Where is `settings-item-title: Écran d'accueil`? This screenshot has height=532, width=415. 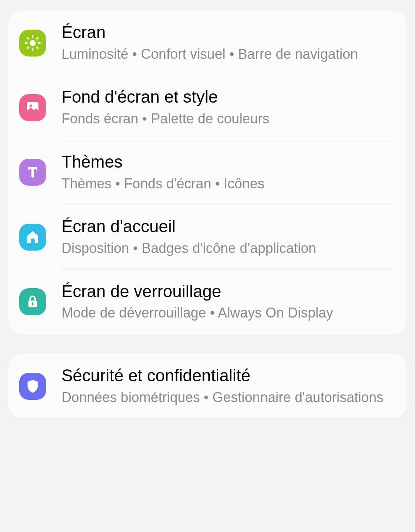
settings-item-title: Écran d'accueil is located at coordinates (227, 227).